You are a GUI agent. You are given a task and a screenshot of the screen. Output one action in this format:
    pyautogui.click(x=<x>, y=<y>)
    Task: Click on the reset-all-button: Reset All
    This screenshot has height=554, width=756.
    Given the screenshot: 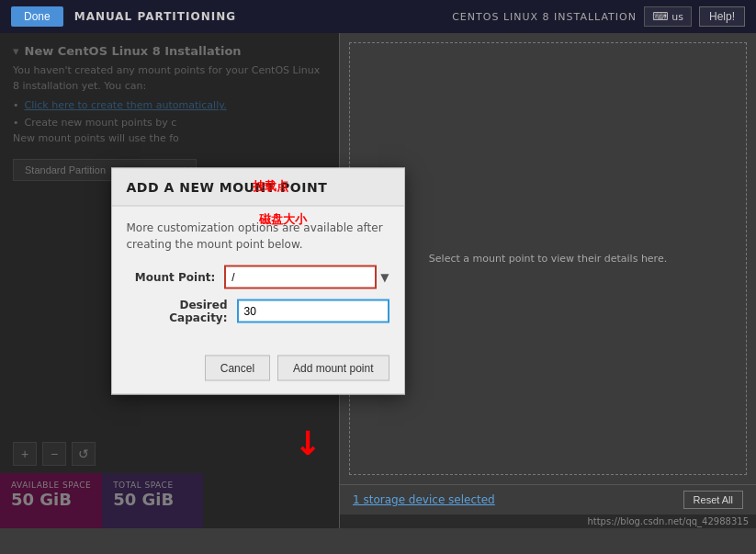 What is the action you would take?
    pyautogui.click(x=713, y=500)
    